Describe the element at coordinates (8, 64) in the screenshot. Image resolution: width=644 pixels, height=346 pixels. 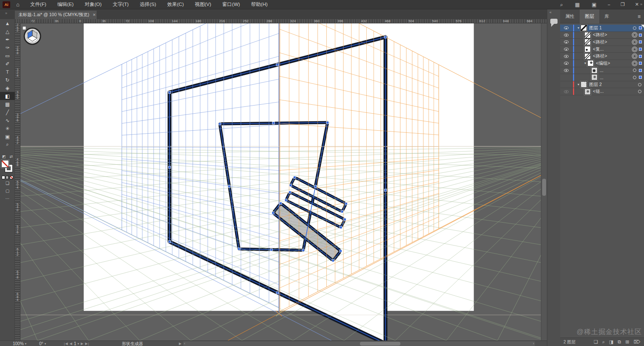
I see `paintbrush-tool: ✐` at that location.